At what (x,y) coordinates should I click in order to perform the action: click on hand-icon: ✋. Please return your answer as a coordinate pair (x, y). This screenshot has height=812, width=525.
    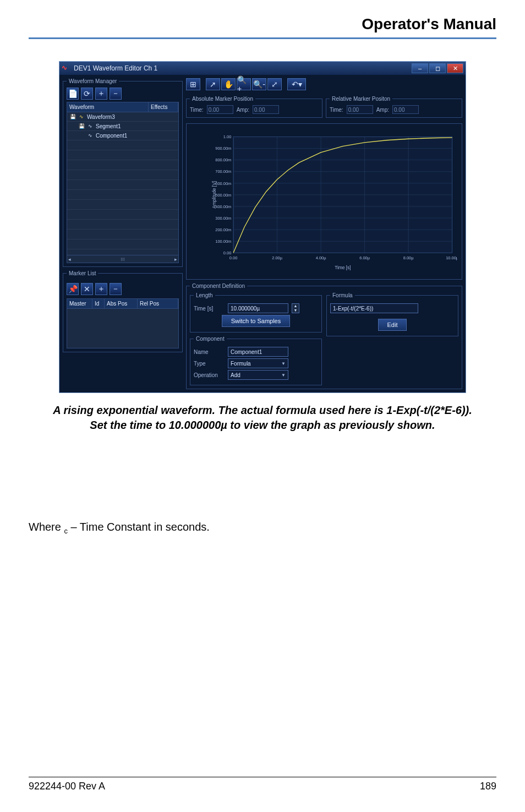
    Looking at the image, I should click on (228, 84).